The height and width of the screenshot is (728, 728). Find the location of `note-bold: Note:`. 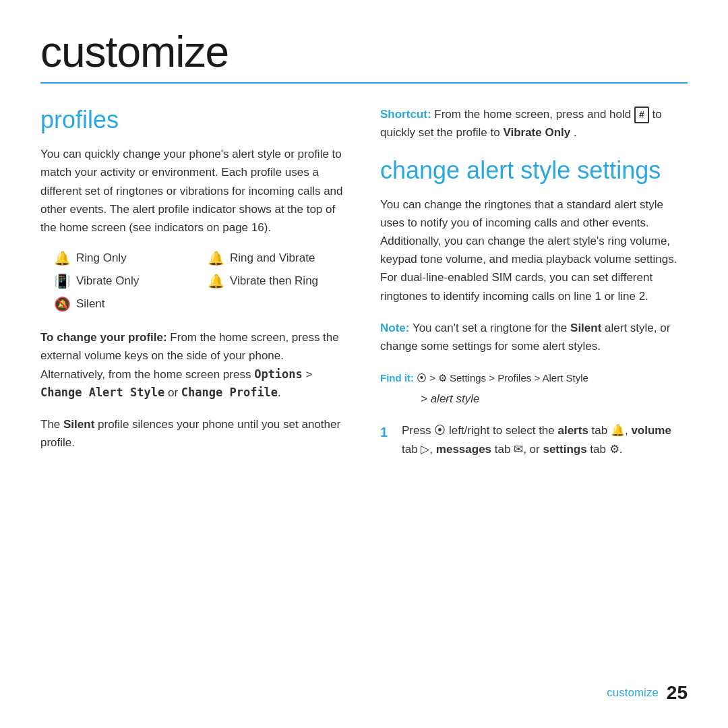

note-bold: Note: is located at coordinates (395, 328).